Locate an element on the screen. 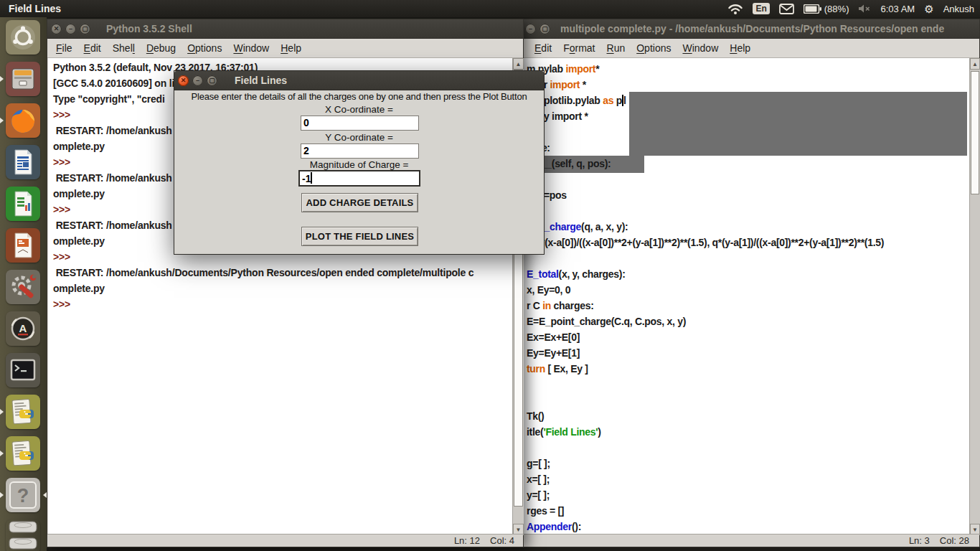  shell-col-indicator: Col: 4 is located at coordinates (502, 541).